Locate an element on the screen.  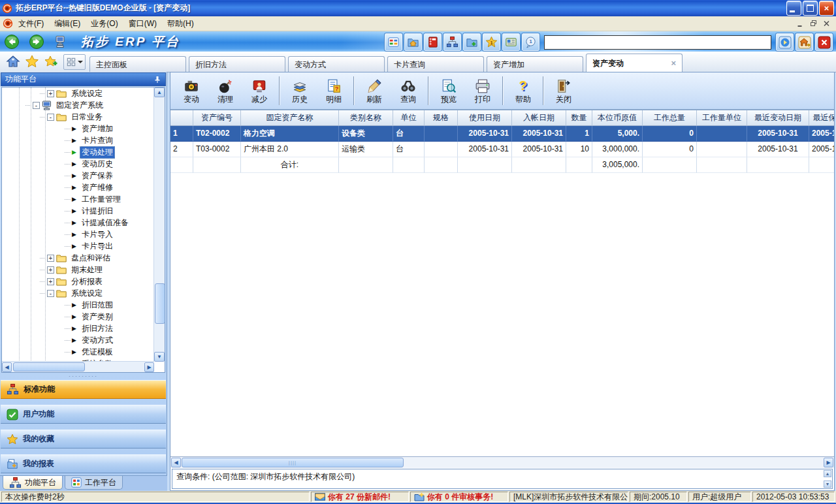
tree-item: ▶折旧方法 is located at coordinates (78, 328).